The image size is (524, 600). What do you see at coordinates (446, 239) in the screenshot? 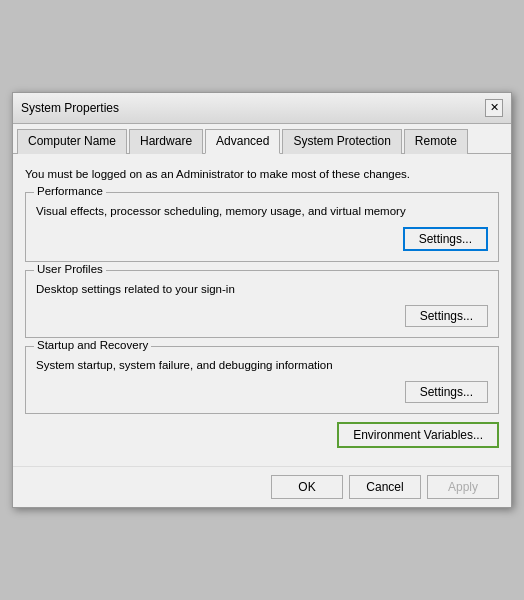
I see `performance-settings-button: Settings...` at bounding box center [446, 239].